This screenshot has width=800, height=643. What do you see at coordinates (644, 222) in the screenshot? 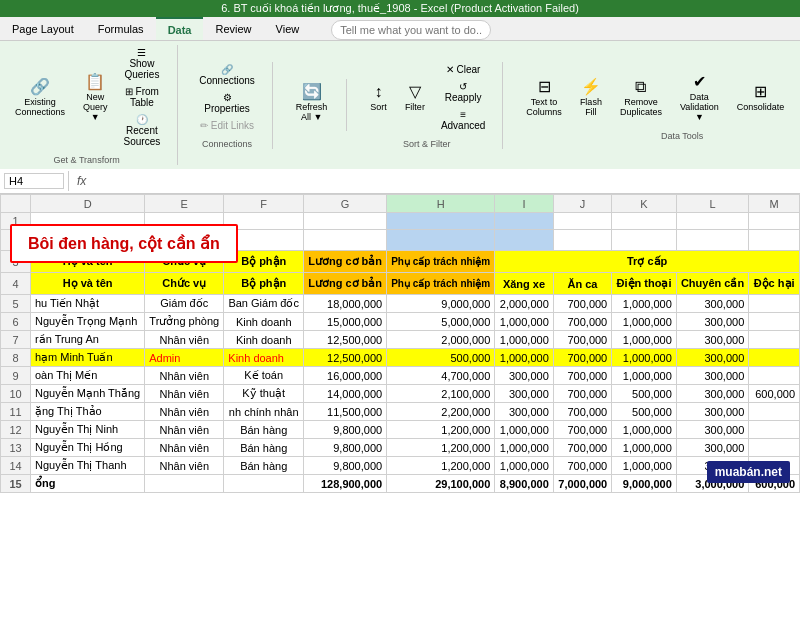
I see `r1-k` at bounding box center [644, 222].